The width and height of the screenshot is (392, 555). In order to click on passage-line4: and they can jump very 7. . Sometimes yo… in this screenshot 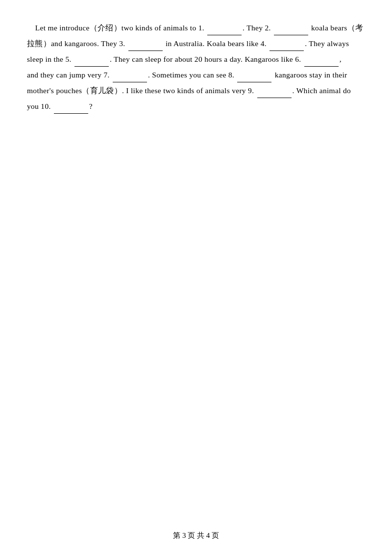, I will do `click(187, 75)`.